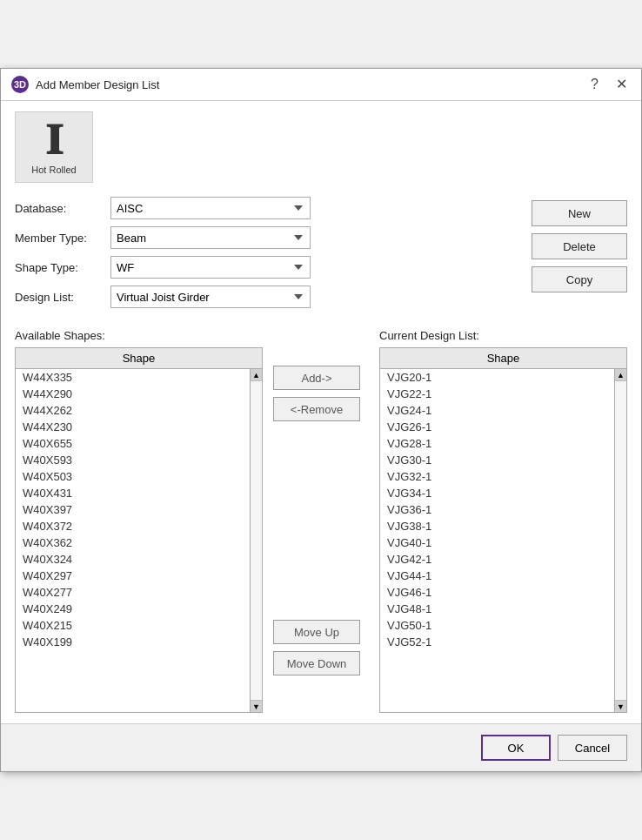 Image resolution: width=642 pixels, height=840 pixels. What do you see at coordinates (264, 238) in the screenshot?
I see `member-type-row: Member Type: Beam` at bounding box center [264, 238].